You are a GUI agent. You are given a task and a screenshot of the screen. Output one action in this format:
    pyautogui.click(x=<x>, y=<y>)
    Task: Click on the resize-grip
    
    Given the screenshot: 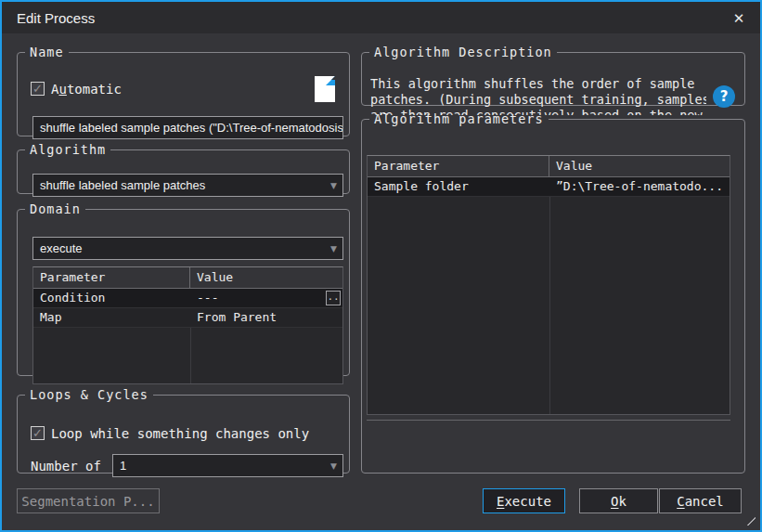 What is the action you would take?
    pyautogui.click(x=748, y=518)
    